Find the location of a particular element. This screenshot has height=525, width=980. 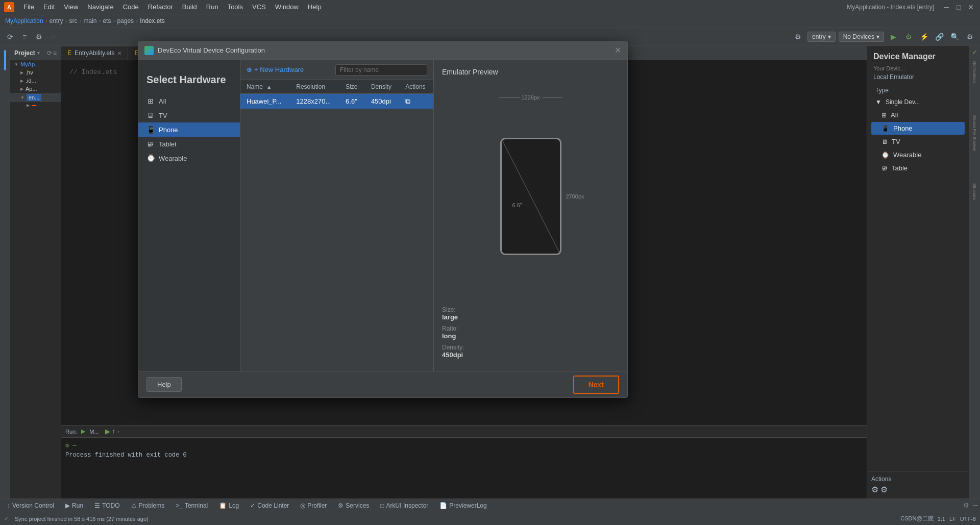

dm-action-icon-1: ⚙ is located at coordinates (875, 490).